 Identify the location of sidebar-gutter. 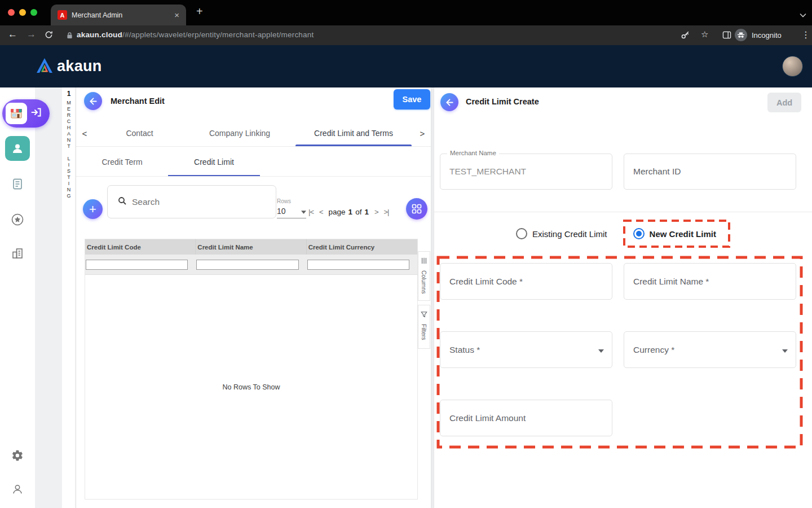
(48, 298).